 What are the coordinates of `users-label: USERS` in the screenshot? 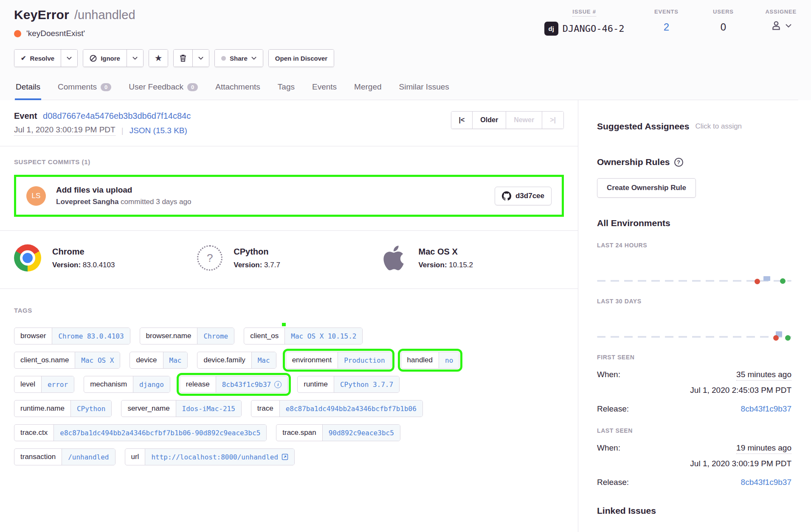 It's located at (724, 12).